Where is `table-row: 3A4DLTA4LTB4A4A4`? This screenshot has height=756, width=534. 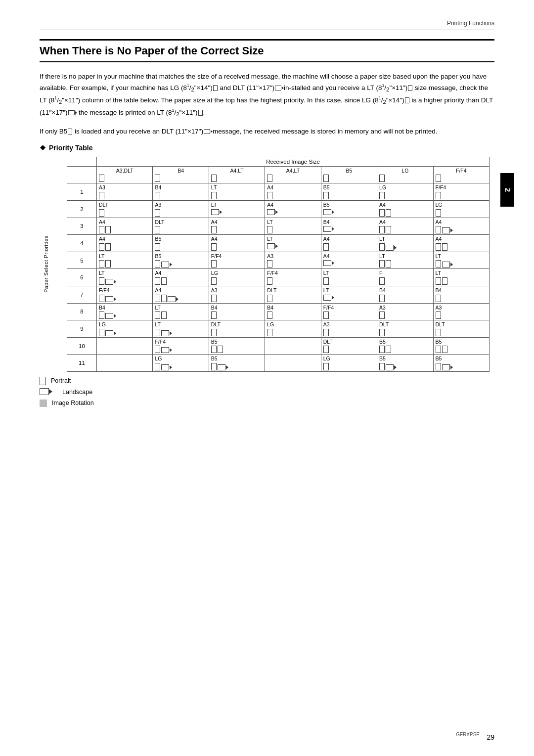 table-row: 3A4DLTA4LTB4A4A4 is located at coordinates (278, 226).